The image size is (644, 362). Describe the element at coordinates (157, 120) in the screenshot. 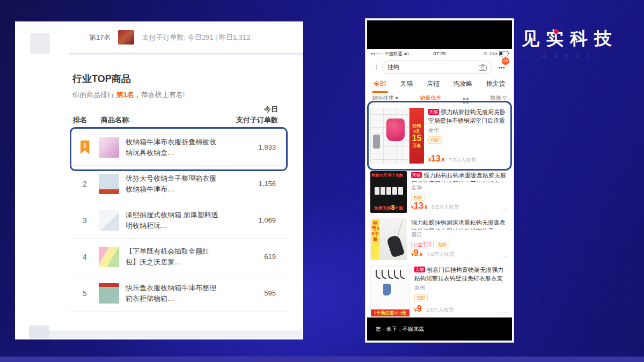

I see `header-product-name: 商品名称` at that location.